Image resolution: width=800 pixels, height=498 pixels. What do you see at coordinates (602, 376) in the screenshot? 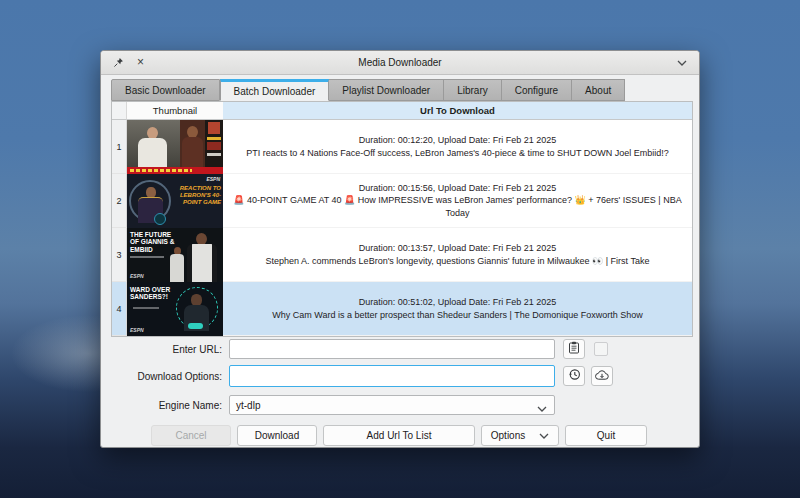
I see `download-options-cloud-button` at bounding box center [602, 376].